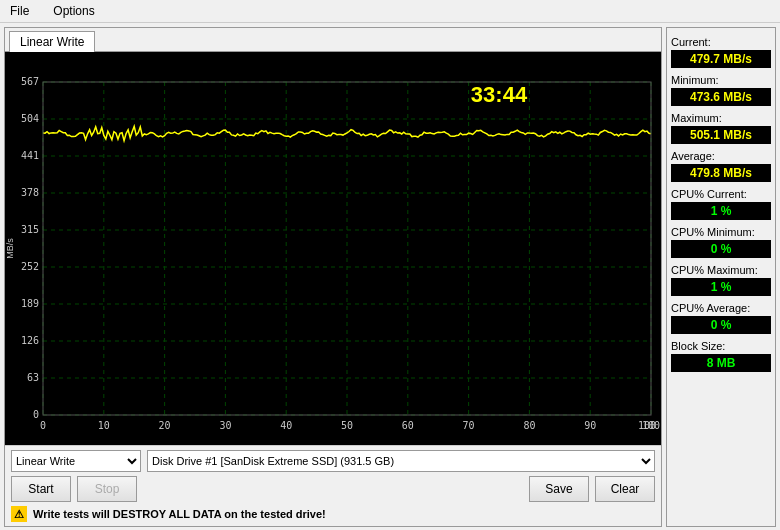  Describe the element at coordinates (721, 156) in the screenshot. I see `average-label: Average:` at that location.